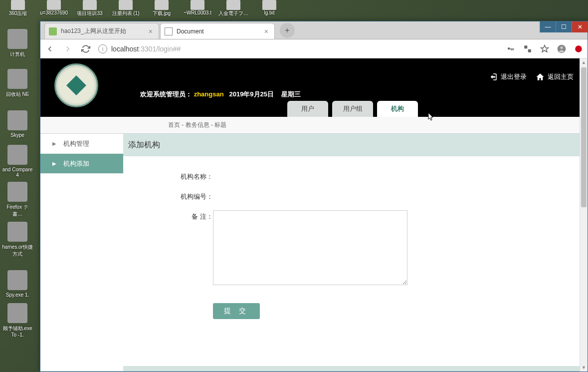 The image size is (588, 372). What do you see at coordinates (564, 27) in the screenshot?
I see `maximize-button: ☐` at bounding box center [564, 27].